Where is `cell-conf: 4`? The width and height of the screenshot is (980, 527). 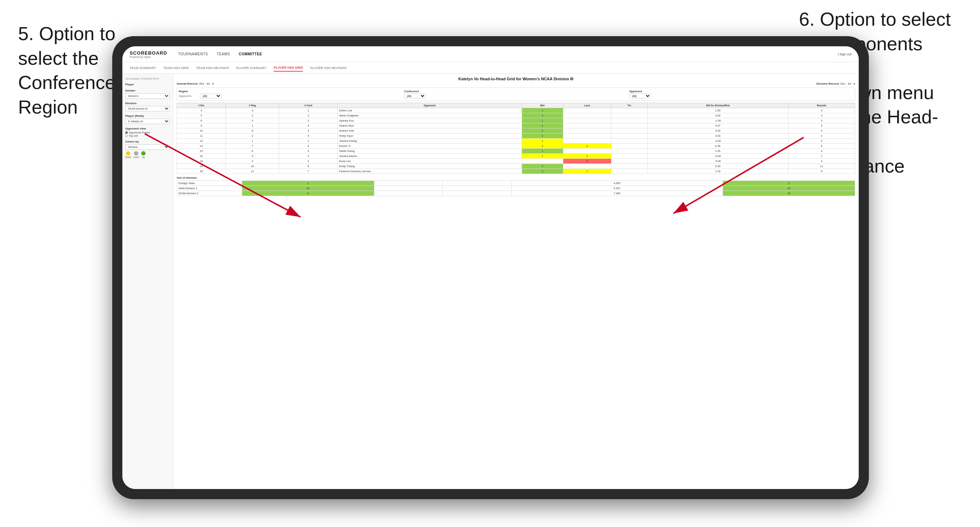 cell-conf: 4 is located at coordinates (309, 156).